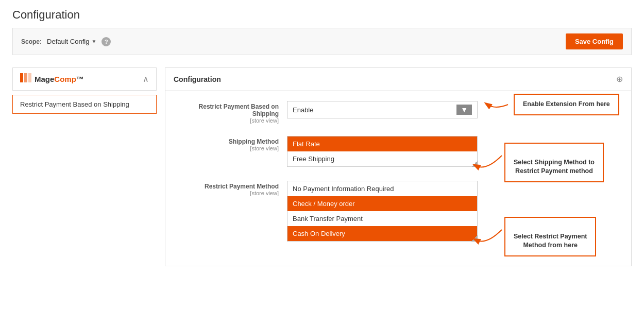 The width and height of the screenshot is (644, 309). What do you see at coordinates (382, 159) in the screenshot?
I see `shipping-option-free-shipping: Free Shipping` at bounding box center [382, 159].